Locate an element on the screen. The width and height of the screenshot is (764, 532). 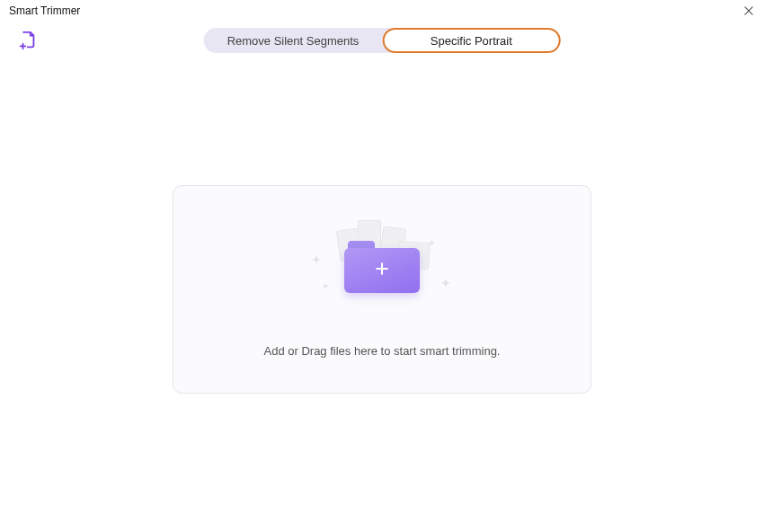
dropzone-prompt: Add or Drag files here to start smart tr… is located at coordinates (383, 350).